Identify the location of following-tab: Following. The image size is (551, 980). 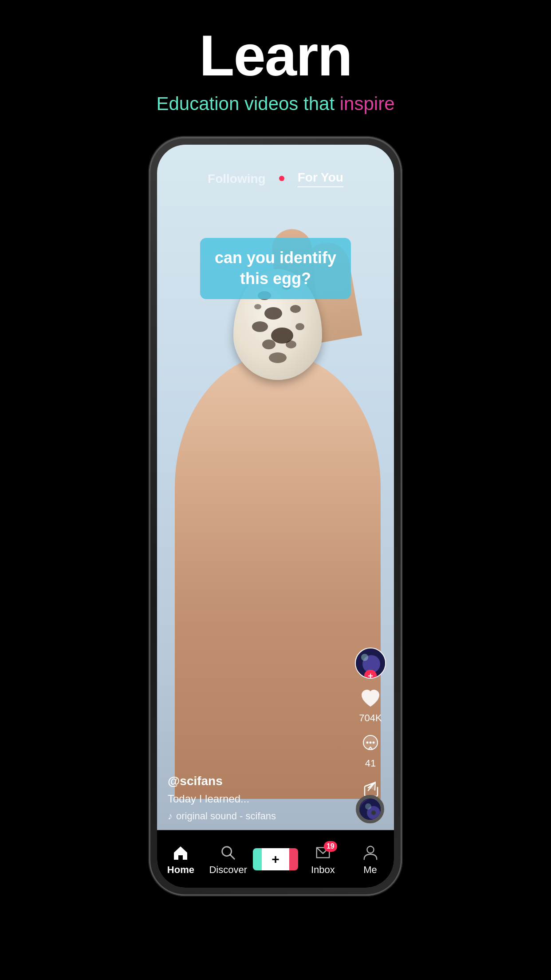
(237, 179).